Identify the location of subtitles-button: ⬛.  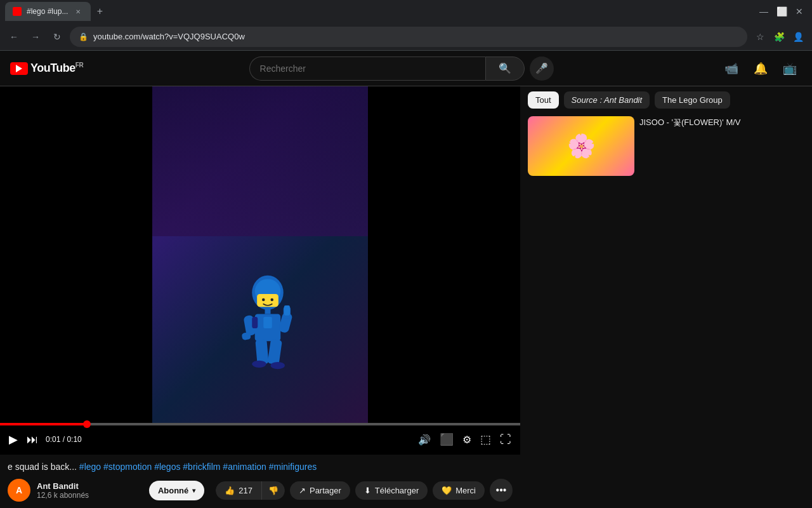
(447, 439).